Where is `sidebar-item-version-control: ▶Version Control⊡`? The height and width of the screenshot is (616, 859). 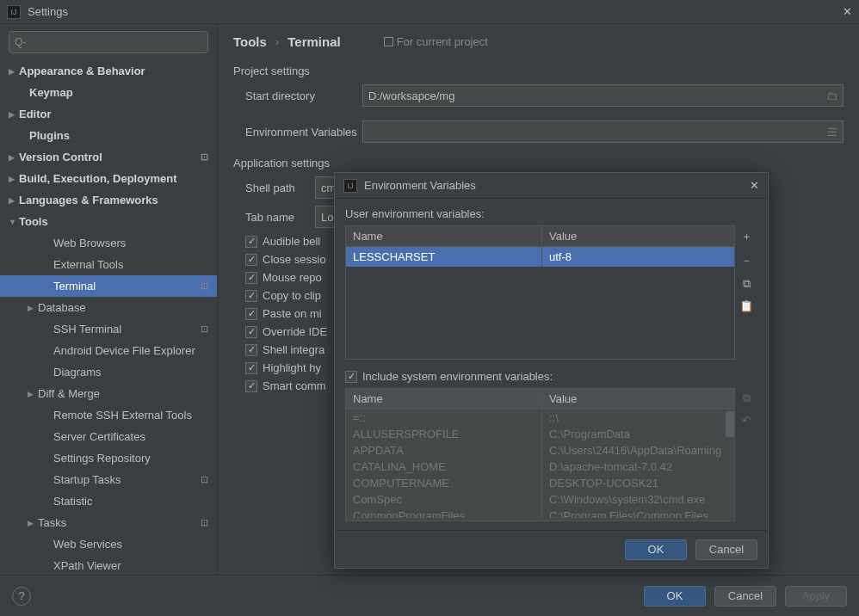
sidebar-item-version-control: ▶Version Control⊡ is located at coordinates (108, 157).